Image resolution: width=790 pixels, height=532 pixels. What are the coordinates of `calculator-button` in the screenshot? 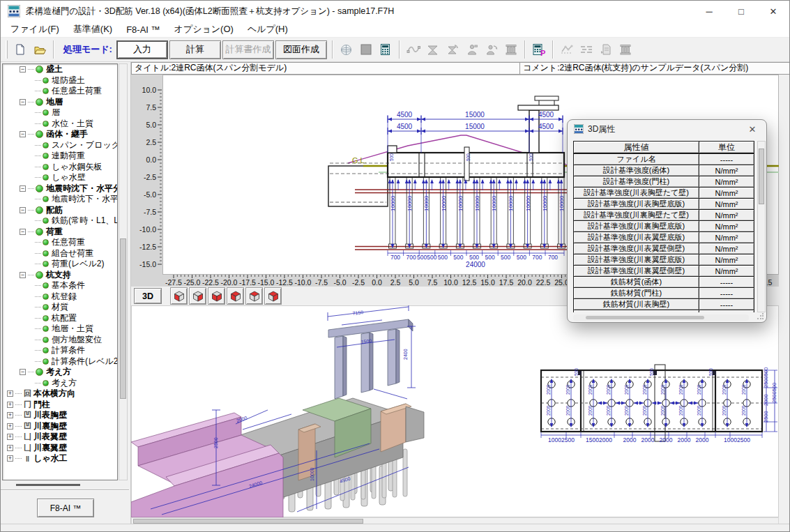 It's located at (386, 50).